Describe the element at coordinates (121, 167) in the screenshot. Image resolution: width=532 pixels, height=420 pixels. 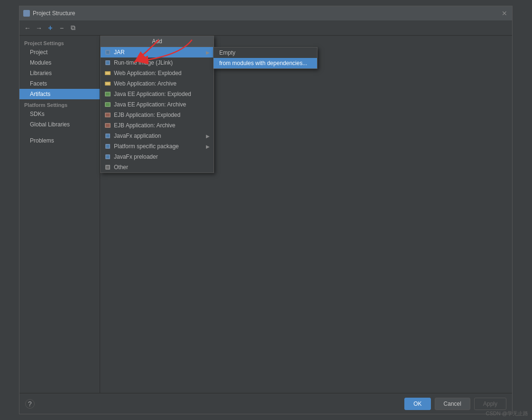
I see `other-label: Other` at that location.